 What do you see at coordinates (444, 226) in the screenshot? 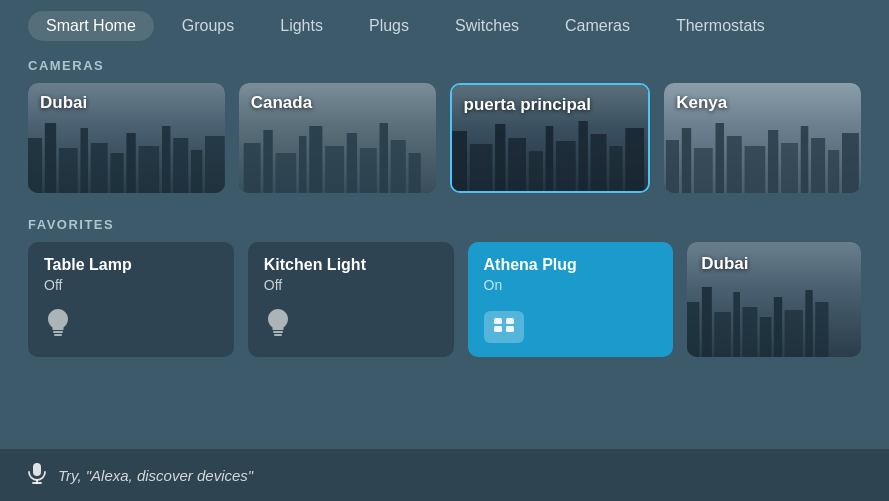
I see `favorites-section-title: FAVORITES` at bounding box center [444, 226].